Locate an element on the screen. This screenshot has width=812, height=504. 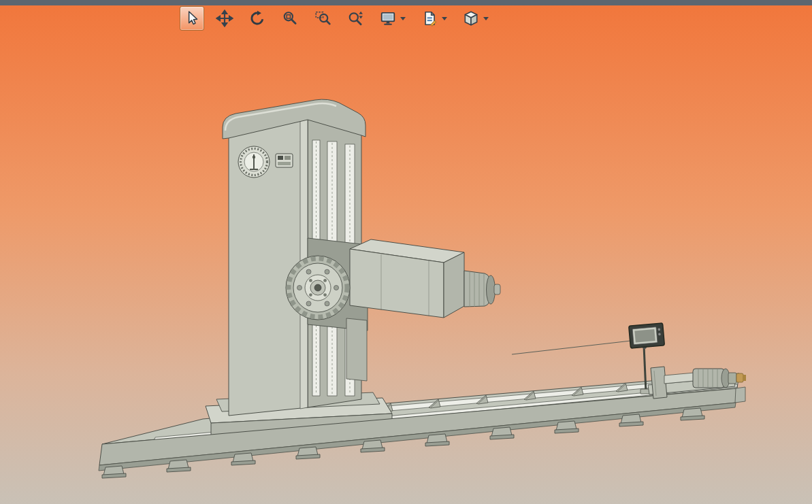
select-arrow-button is located at coordinates (192, 18).